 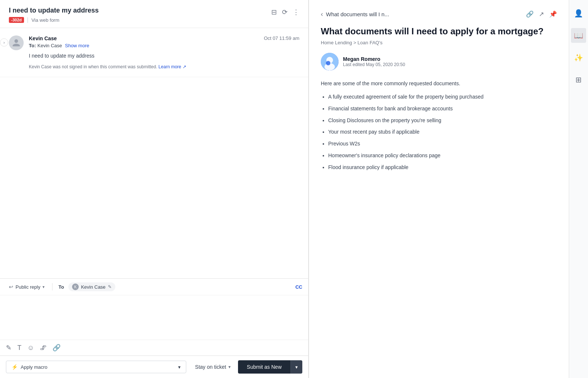 What do you see at coordinates (45, 20) in the screenshot?
I see `ticket-via: Via web form` at bounding box center [45, 20].